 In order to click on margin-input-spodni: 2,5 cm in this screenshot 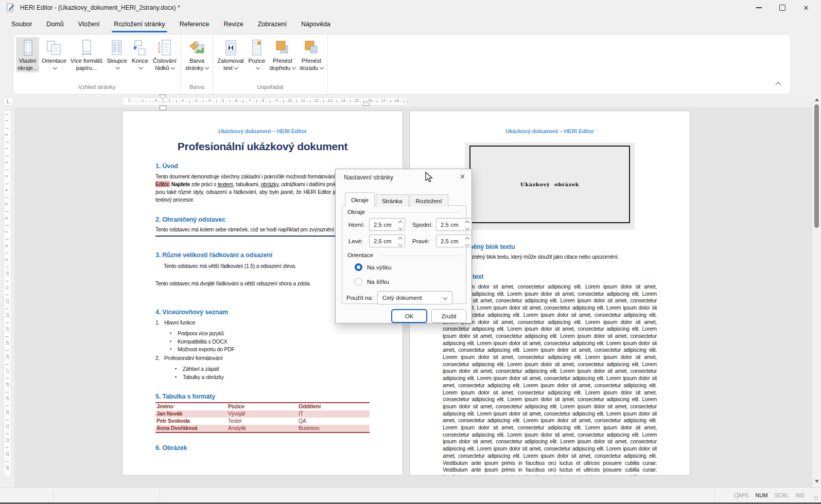, I will do `click(454, 224)`.